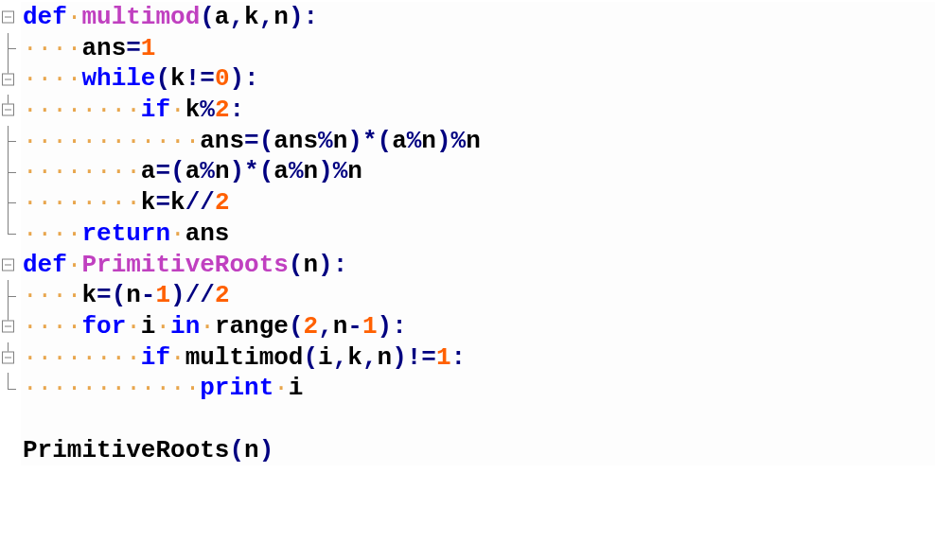 The width and height of the screenshot is (935, 560). I want to click on token-id: range, so click(252, 326).